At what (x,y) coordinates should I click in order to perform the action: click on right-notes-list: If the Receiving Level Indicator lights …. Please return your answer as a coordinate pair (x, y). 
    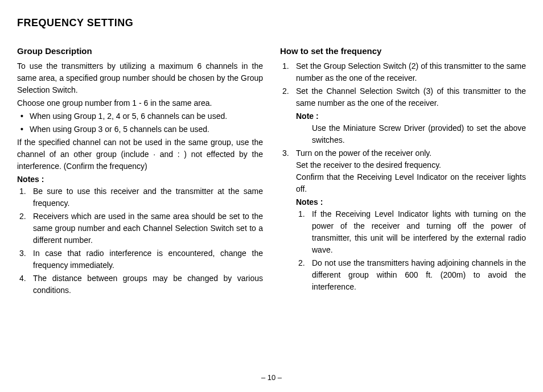
    Looking at the image, I should click on (411, 250).